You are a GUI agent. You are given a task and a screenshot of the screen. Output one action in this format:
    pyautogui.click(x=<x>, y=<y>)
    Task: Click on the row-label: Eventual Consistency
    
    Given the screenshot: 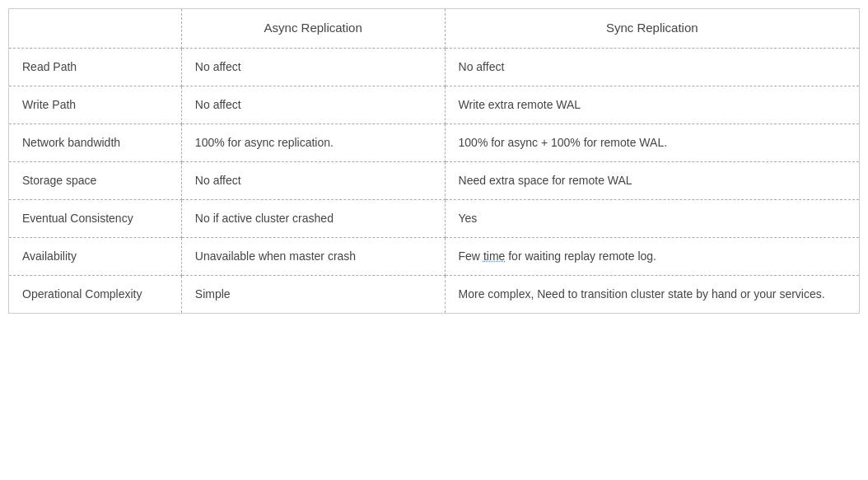 What is the action you would take?
    pyautogui.click(x=96, y=218)
    